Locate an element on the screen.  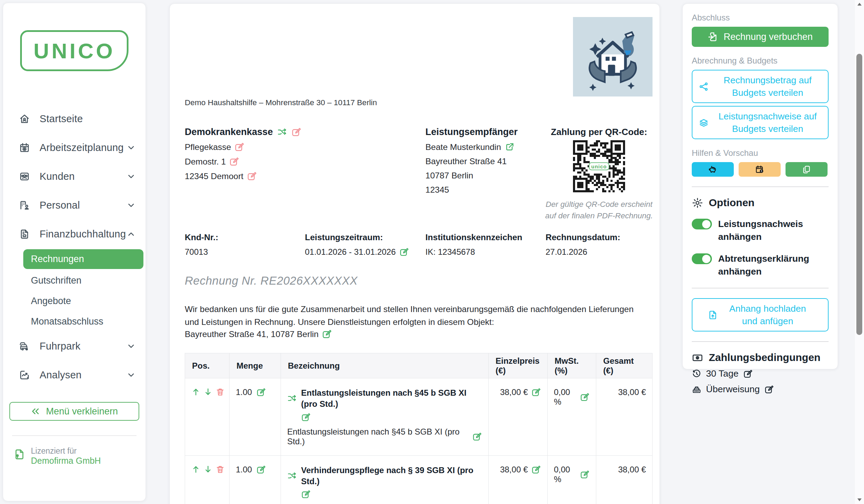
external-link-icon is located at coordinates (510, 147).